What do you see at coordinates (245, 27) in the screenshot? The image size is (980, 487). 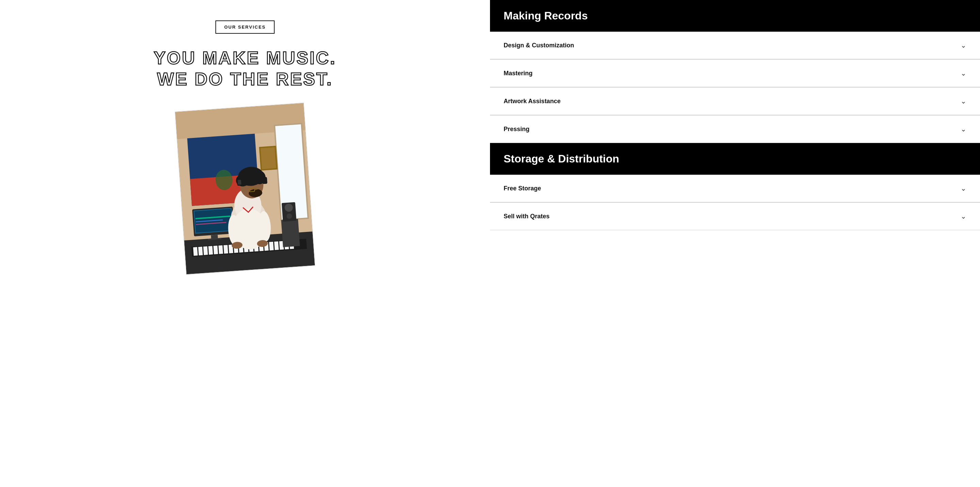 I see `our-services-badge: OUR SERVICES` at bounding box center [245, 27].